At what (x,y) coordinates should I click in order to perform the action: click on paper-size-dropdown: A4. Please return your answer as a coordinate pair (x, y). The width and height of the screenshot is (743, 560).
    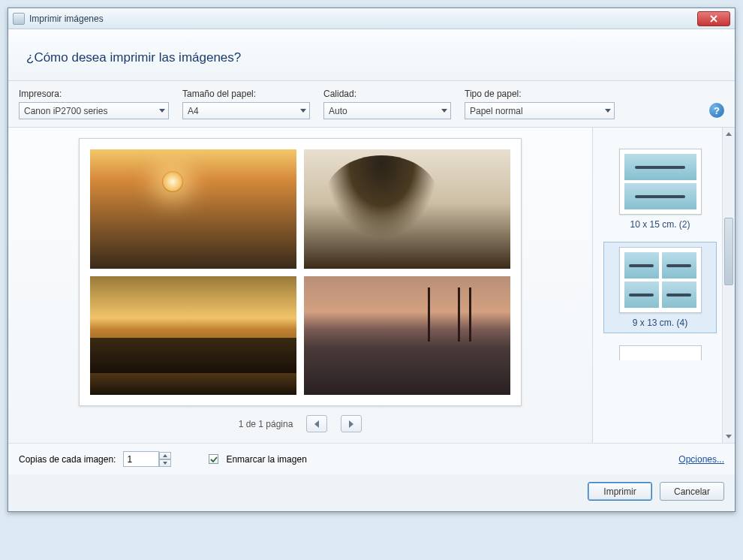
    Looking at the image, I should click on (246, 111).